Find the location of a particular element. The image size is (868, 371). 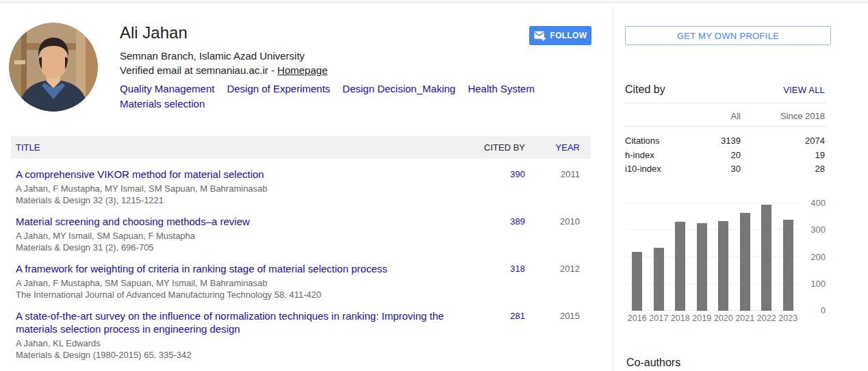

chart-x-tick-label: 2020 is located at coordinates (724, 318).